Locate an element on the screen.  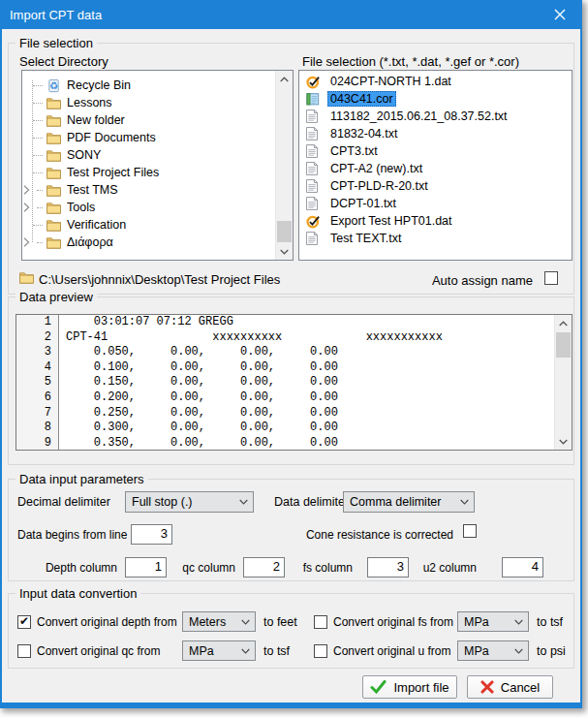
tree-item: New folder is located at coordinates (157, 120).